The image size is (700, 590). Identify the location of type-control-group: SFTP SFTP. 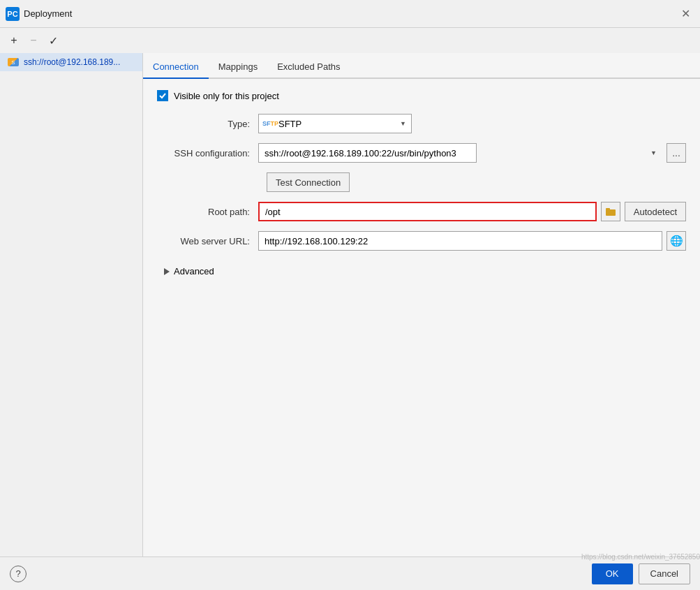
(472, 124).